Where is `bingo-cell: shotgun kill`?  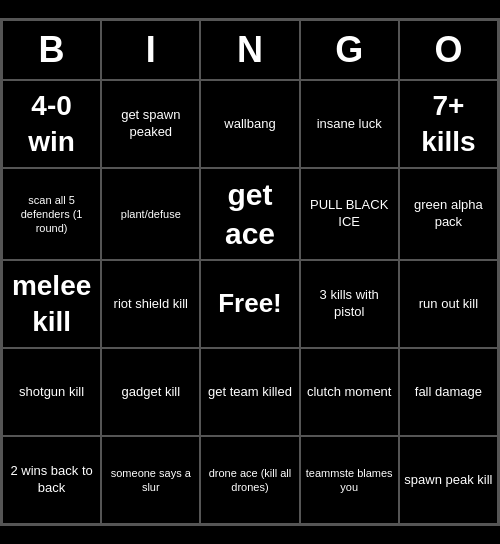
bingo-cell: shotgun kill is located at coordinates (52, 392).